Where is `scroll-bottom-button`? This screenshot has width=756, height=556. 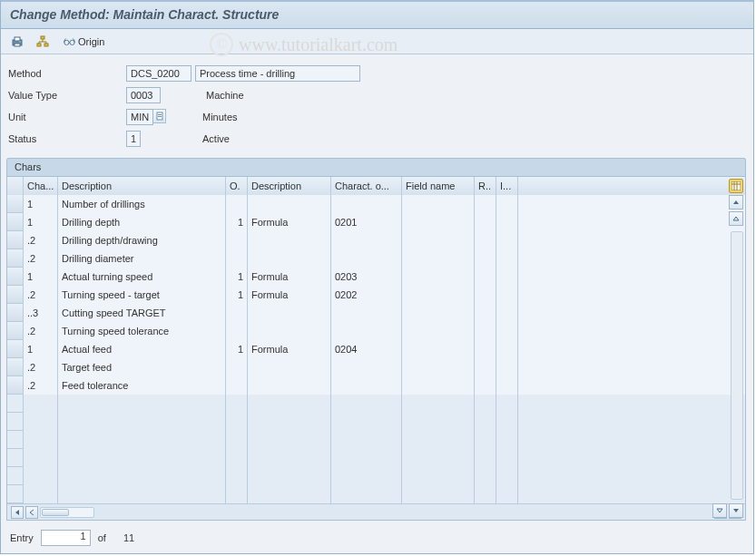 scroll-bottom-button is located at coordinates (736, 511).